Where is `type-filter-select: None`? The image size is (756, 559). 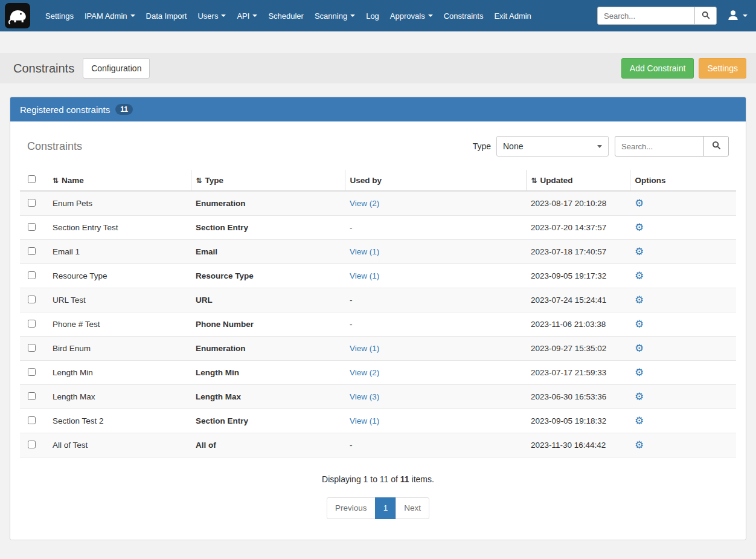
type-filter-select: None is located at coordinates (553, 146).